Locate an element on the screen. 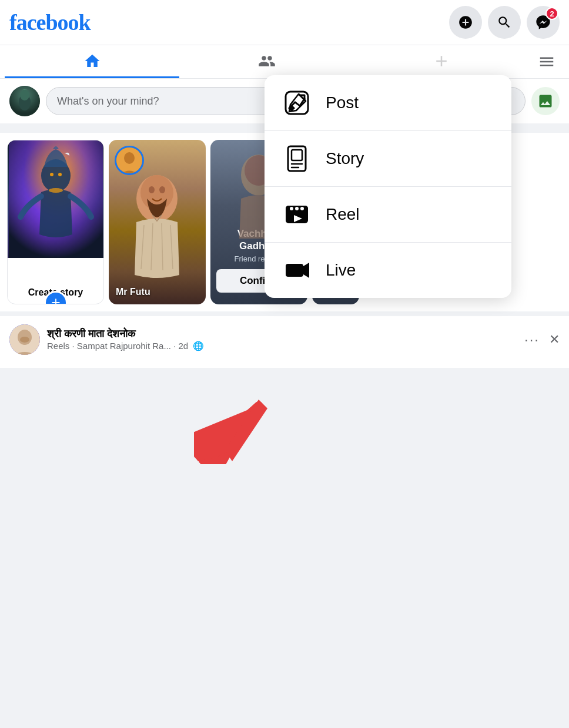 This screenshot has width=569, height=728. story-label: Story is located at coordinates (344, 159).